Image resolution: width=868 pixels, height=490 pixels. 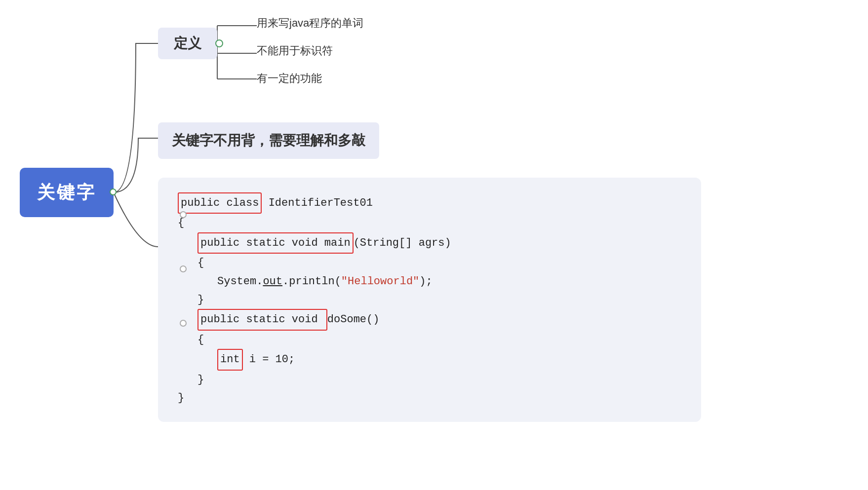 I want to click on definition-label: 定义, so click(x=188, y=43).